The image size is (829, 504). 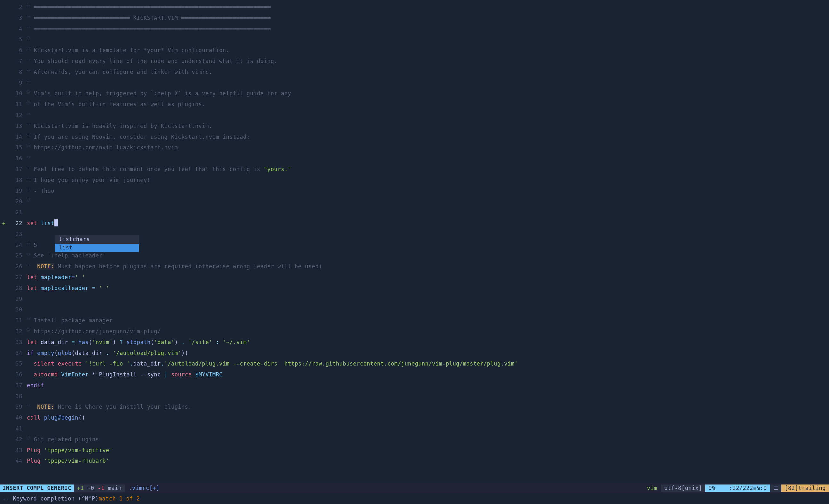 I want to click on line-number: 40, so click(x=17, y=418).